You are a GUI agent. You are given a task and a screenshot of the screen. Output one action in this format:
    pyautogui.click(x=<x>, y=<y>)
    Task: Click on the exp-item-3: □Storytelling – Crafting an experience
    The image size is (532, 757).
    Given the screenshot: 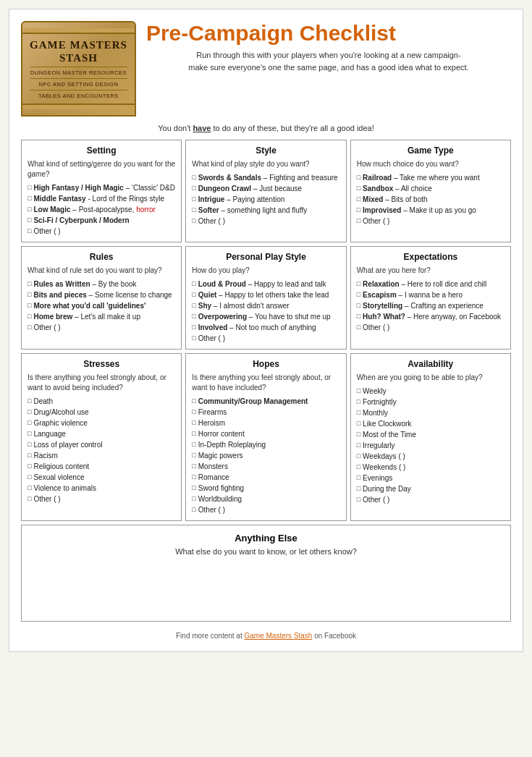 What is the action you would take?
    pyautogui.click(x=431, y=305)
    